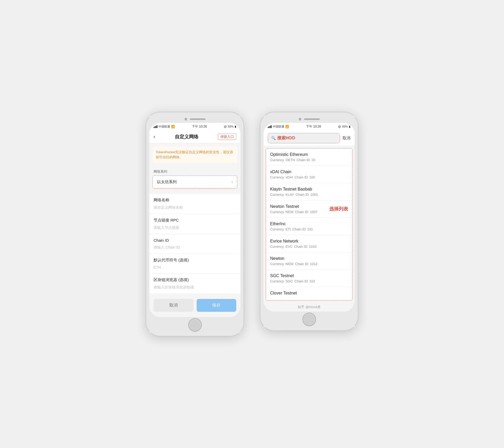 The width and height of the screenshot is (504, 448). Describe the element at coordinates (309, 244) in the screenshot. I see `network-item-evrice: Evrice Network Currency EVC Chain ID 101…` at that location.